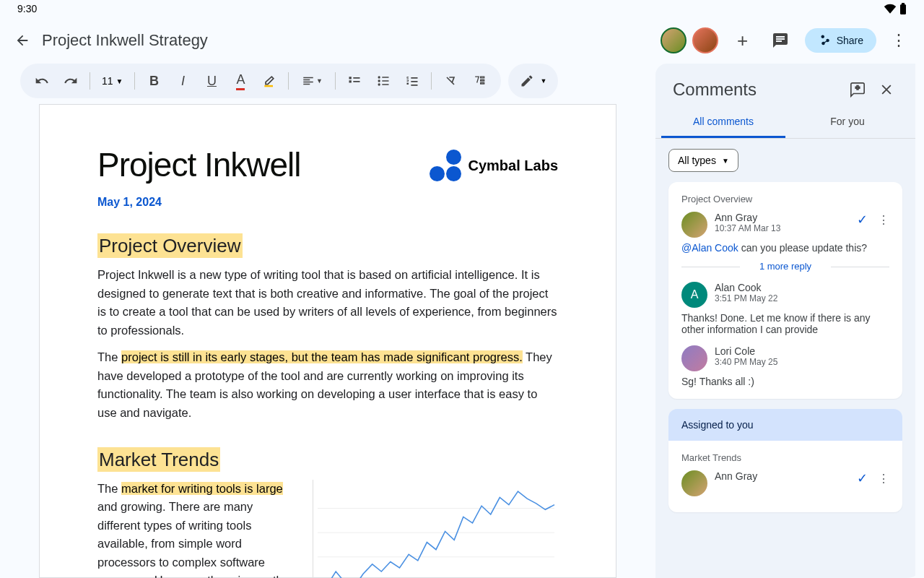 The width and height of the screenshot is (924, 578). Describe the element at coordinates (743, 40) in the screenshot. I see `add-collaborator-button: +` at that location.